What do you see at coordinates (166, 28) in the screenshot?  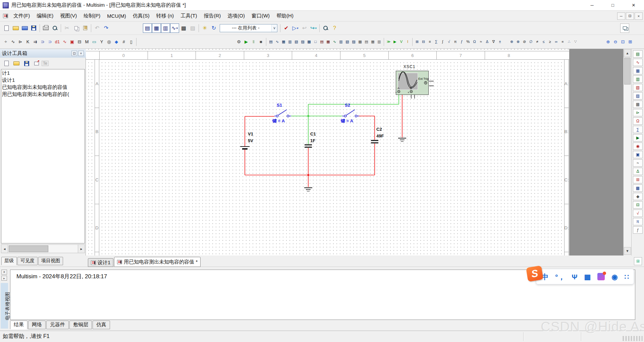 I see `toggle-spice-netlist-button: ▥` at bounding box center [166, 28].